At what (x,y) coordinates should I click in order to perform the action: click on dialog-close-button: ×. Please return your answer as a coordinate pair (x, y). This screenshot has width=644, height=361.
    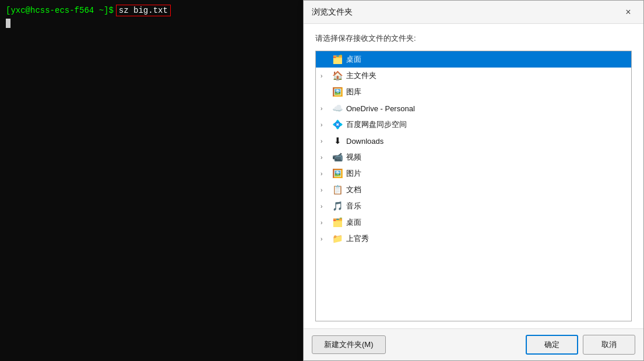
    Looking at the image, I should click on (628, 12).